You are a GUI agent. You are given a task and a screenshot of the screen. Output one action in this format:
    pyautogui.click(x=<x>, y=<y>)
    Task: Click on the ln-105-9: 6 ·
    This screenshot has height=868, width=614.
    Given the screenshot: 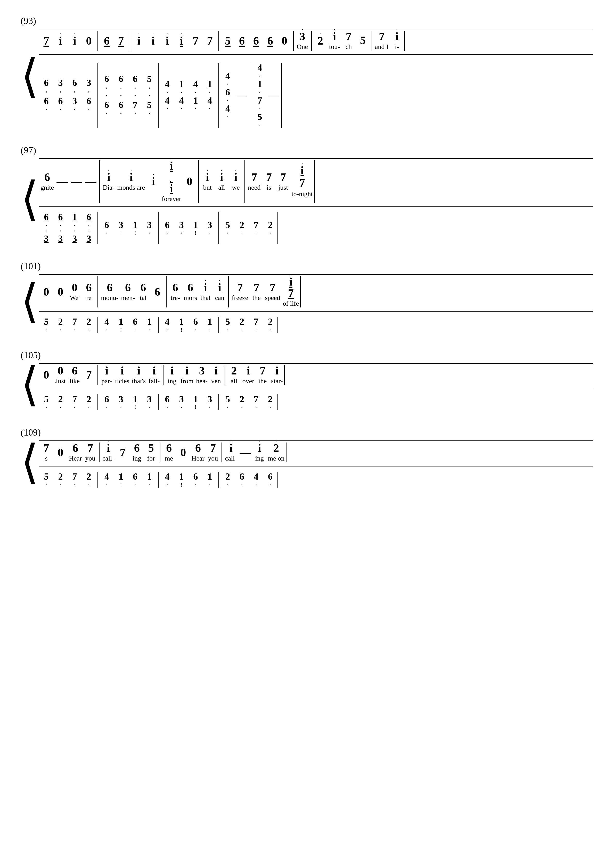 What is the action you would take?
    pyautogui.click(x=167, y=402)
    